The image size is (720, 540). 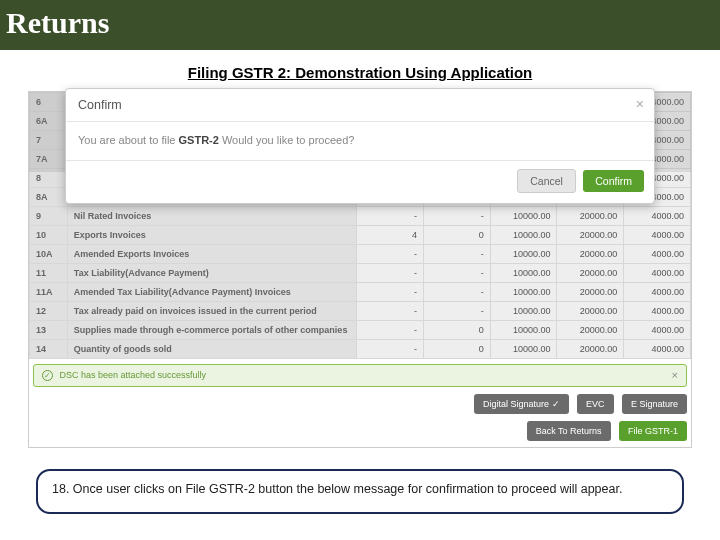 What do you see at coordinates (134, 375) in the screenshot?
I see `success-text: DSC has been attached successfully` at bounding box center [134, 375].